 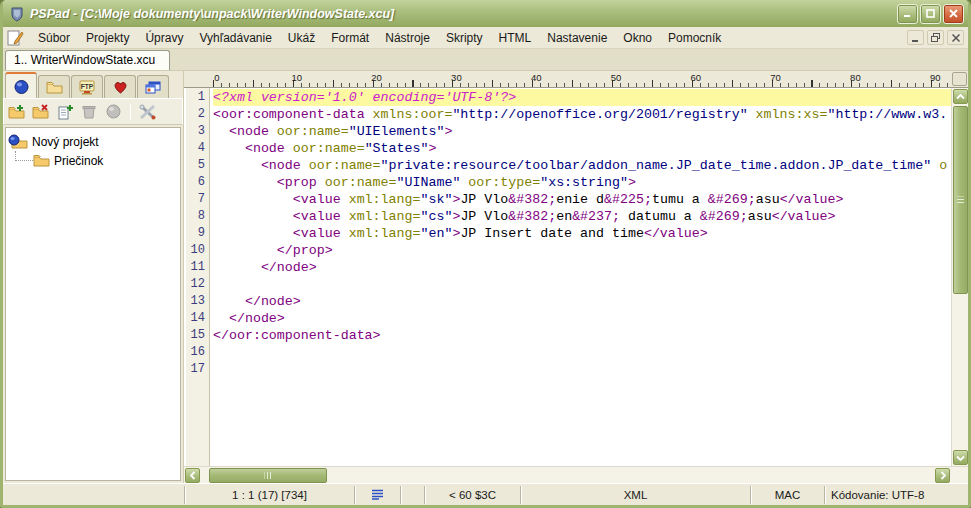 What do you see at coordinates (120, 86) in the screenshot?
I see `sidebar-tab-favorites` at bounding box center [120, 86].